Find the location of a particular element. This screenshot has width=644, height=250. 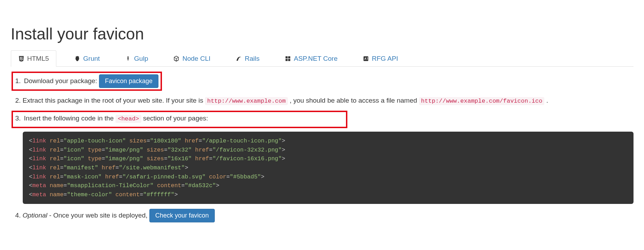

tab-label: Rails is located at coordinates (252, 59).